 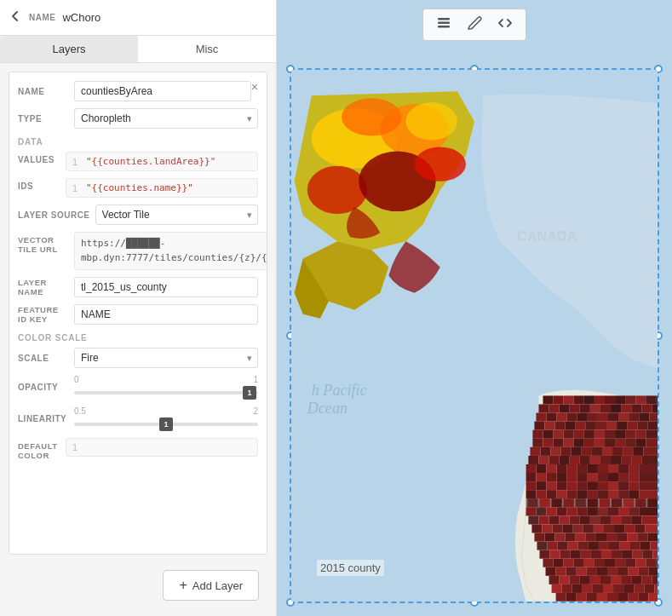 What do you see at coordinates (69, 49) in the screenshot?
I see `tab-layers: Layers` at bounding box center [69, 49].